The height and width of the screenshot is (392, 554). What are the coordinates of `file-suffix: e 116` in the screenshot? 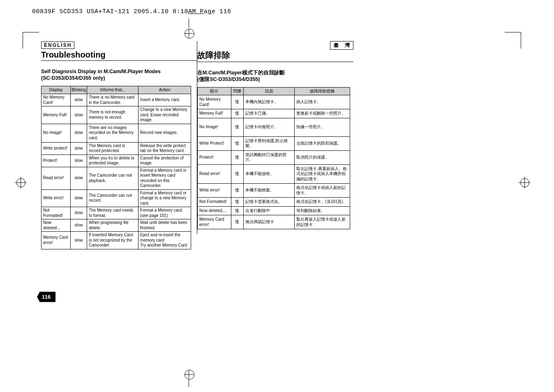 It's located at (222, 12).